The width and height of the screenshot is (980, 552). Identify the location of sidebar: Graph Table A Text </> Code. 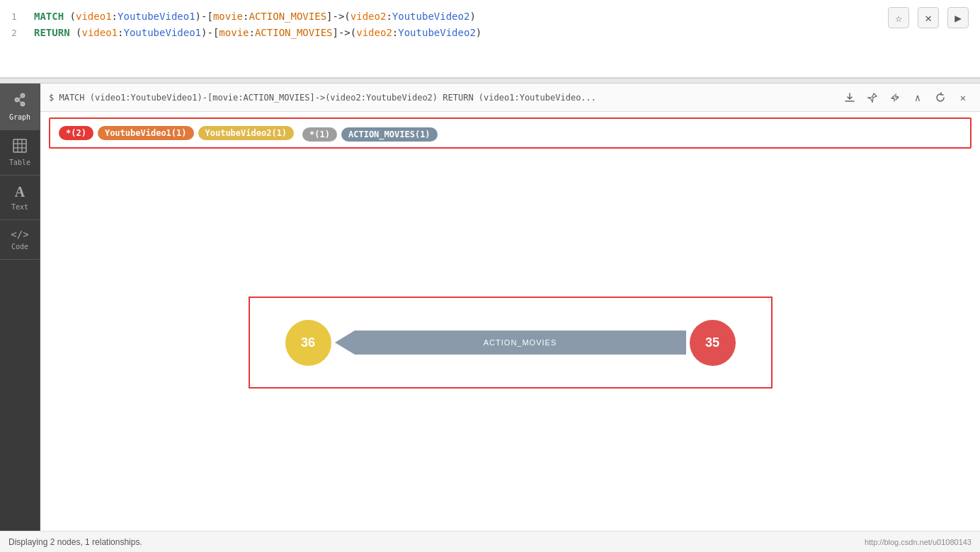
(20, 307).